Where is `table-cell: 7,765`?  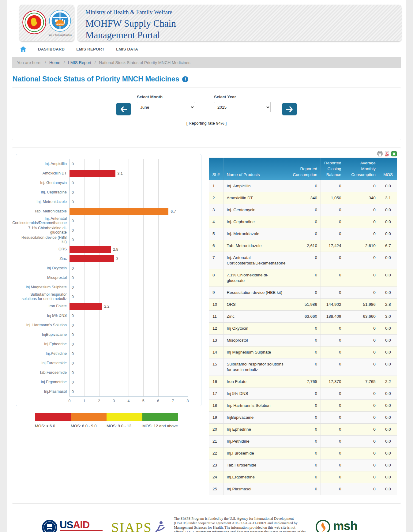 table-cell: 7,765 is located at coordinates (305, 382).